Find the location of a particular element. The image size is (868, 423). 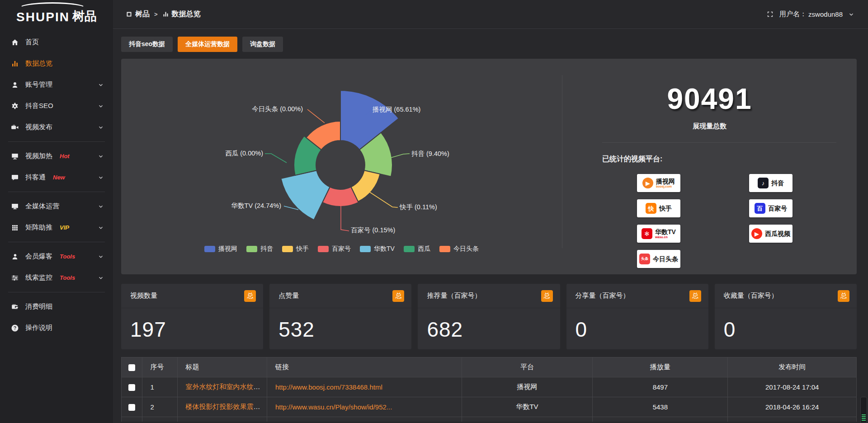

breadcrumb-item-data-overview: 数据总览 is located at coordinates (182, 14).